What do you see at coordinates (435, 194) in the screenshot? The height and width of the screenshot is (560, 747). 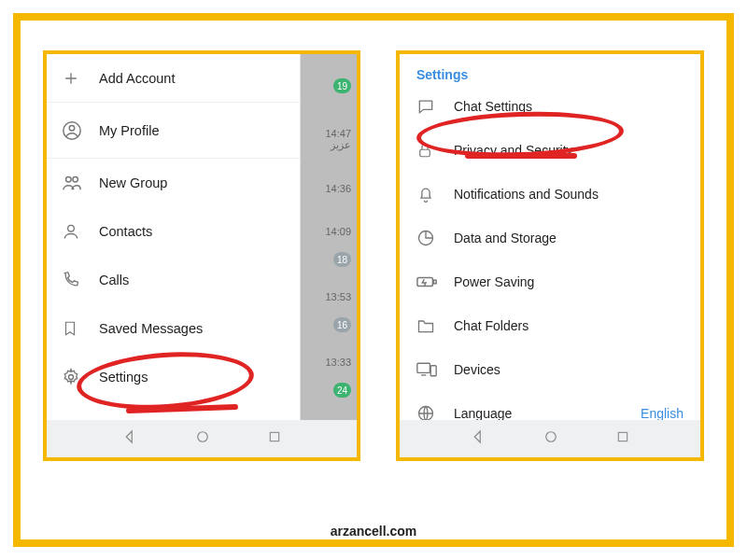 I see `bell-icon` at bounding box center [435, 194].